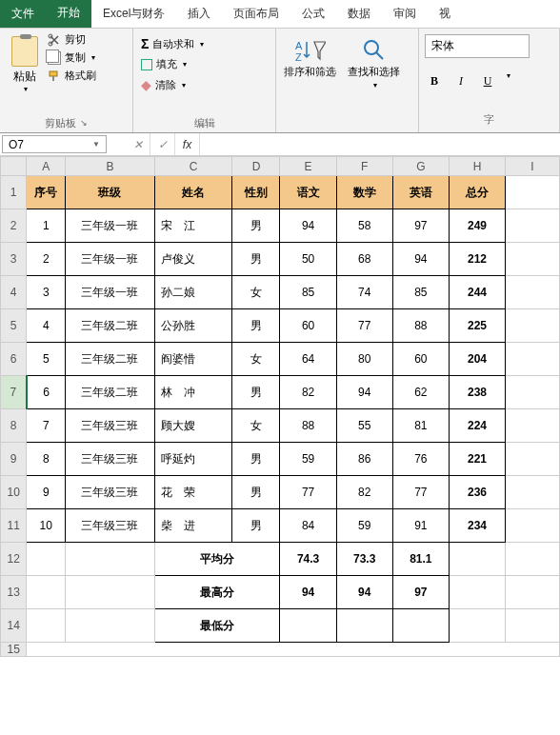 The image size is (560, 735). I want to click on cell: 平均分, so click(217, 560).